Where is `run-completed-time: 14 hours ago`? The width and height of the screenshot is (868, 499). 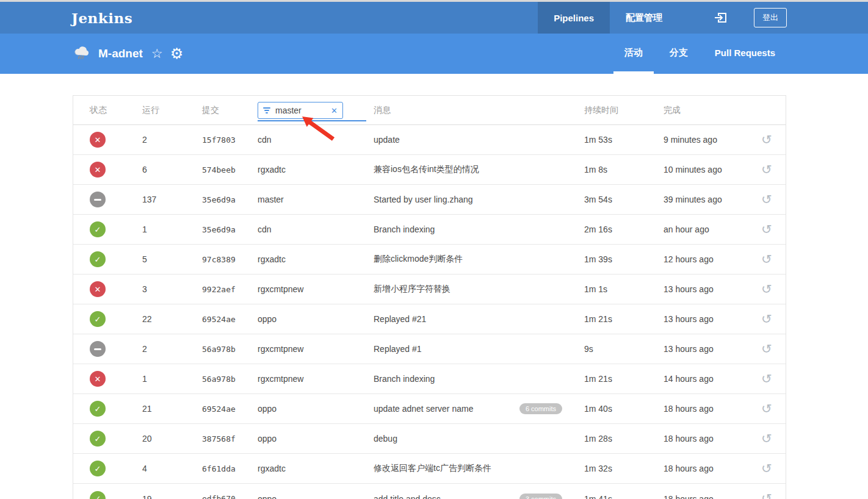 run-completed-time: 14 hours ago is located at coordinates (712, 379).